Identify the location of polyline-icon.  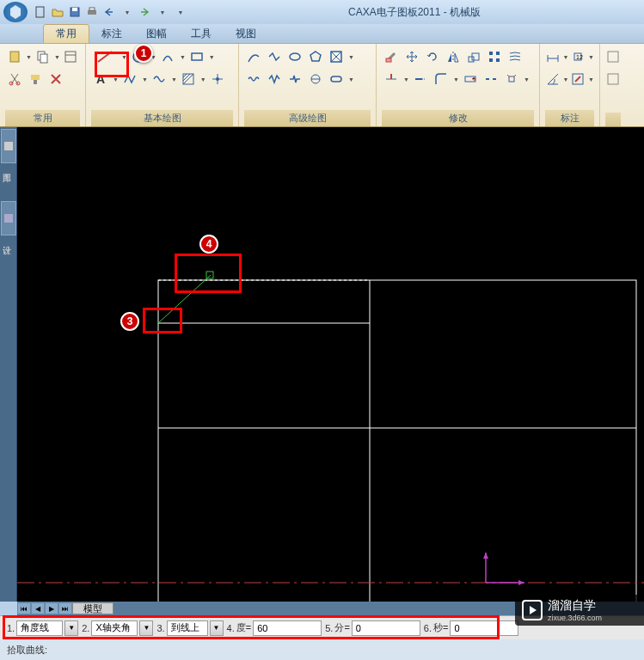
(130, 79).